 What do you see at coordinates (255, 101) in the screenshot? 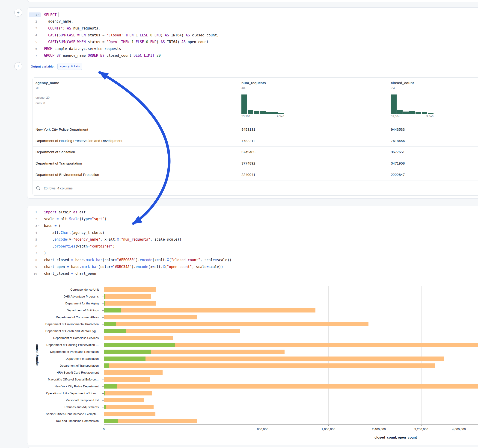
I see `table-header: agency_namestrunique: 20nulls: 0num_requ…` at bounding box center [255, 101].